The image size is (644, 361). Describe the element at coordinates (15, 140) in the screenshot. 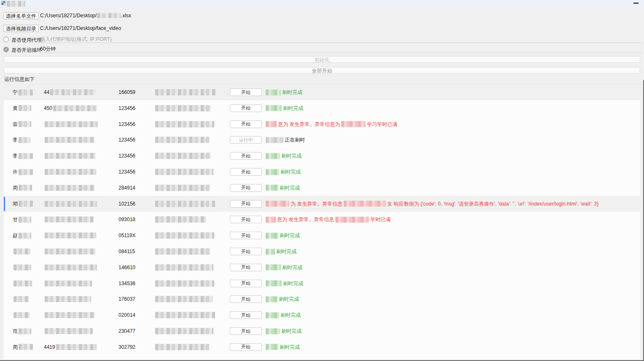

I see `person-name-visible: 李` at that location.